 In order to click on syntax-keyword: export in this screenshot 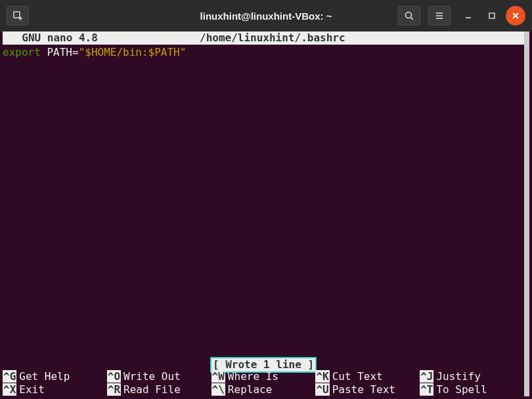, I will do `click(22, 52)`.